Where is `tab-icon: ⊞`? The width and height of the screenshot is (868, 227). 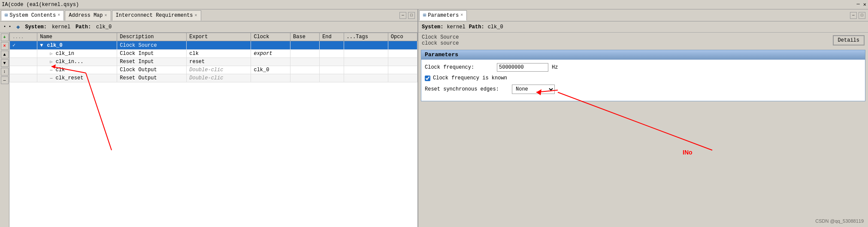
tab-icon: ⊞ is located at coordinates (425, 15).